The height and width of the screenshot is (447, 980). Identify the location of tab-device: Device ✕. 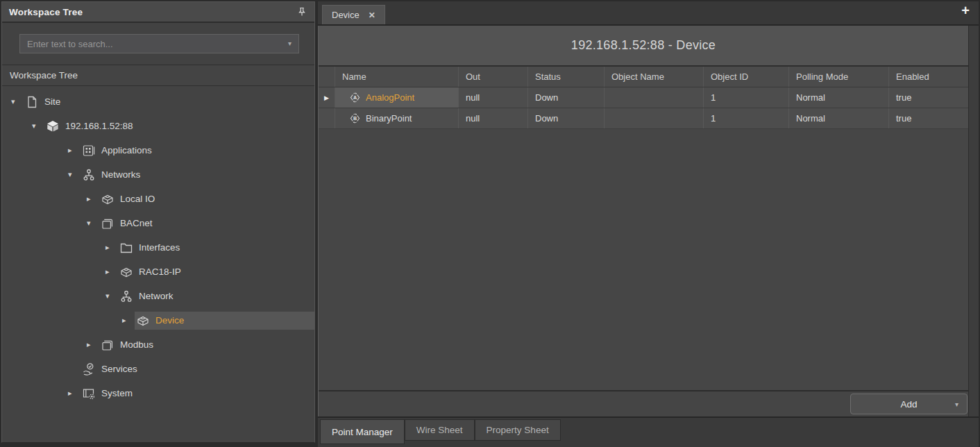
(354, 15).